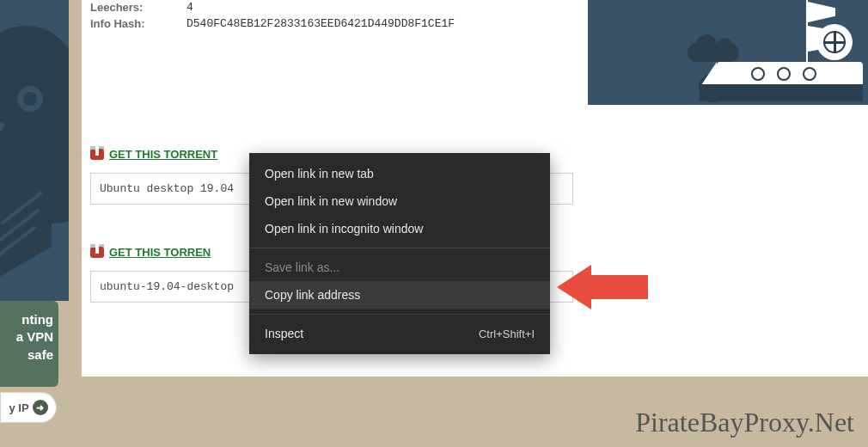 The width and height of the screenshot is (868, 447). Describe the element at coordinates (807, 32) in the screenshot. I see `ship-sail-icon` at that location.